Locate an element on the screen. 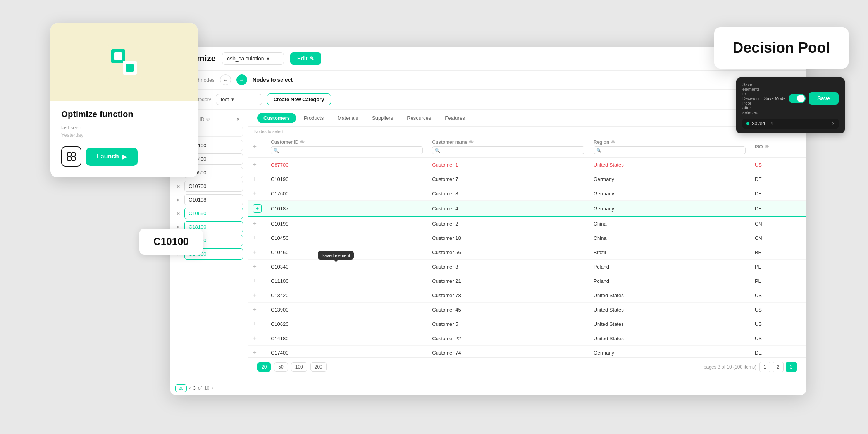 This screenshot has height=434, width=868. table-row: + C17400 Customer 74 Germany DE is located at coordinates (527, 352).